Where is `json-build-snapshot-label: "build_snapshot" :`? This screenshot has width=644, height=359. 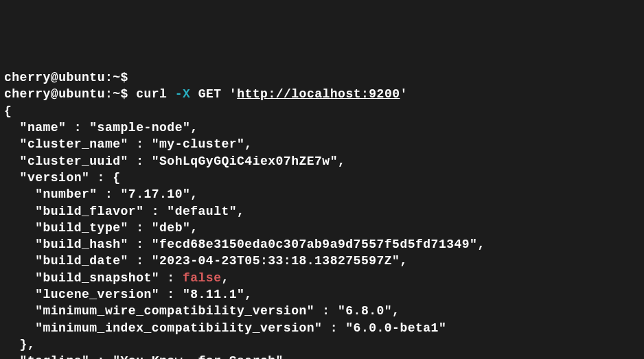 json-build-snapshot-label: "build_snapshot" : is located at coordinates (93, 278).